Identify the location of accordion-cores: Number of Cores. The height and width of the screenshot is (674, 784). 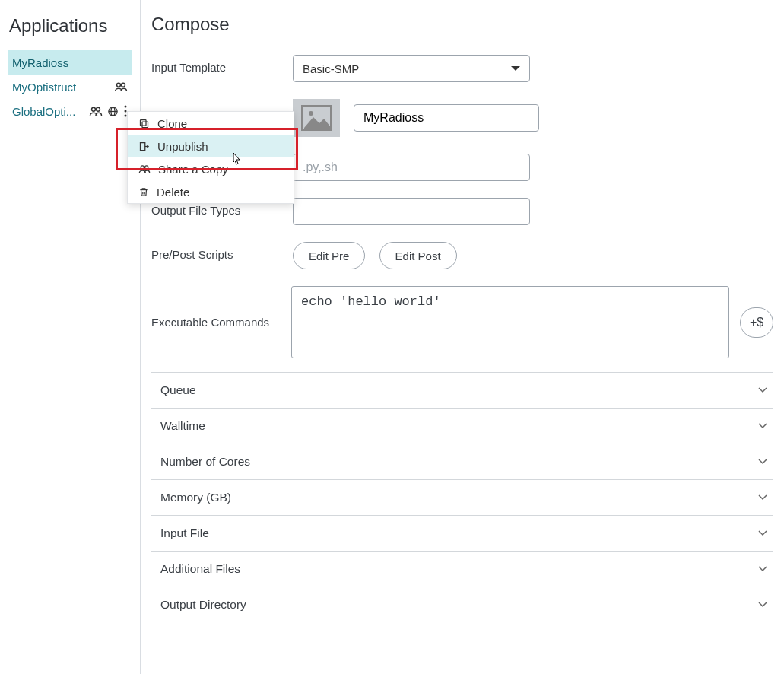
(462, 461).